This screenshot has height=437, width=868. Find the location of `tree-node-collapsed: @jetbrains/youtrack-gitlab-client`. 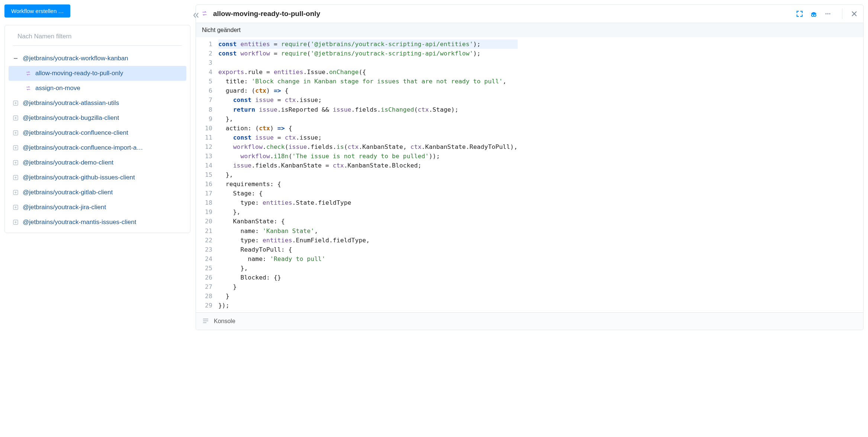

tree-node-collapsed: @jetbrains/youtrack-gitlab-client is located at coordinates (97, 192).